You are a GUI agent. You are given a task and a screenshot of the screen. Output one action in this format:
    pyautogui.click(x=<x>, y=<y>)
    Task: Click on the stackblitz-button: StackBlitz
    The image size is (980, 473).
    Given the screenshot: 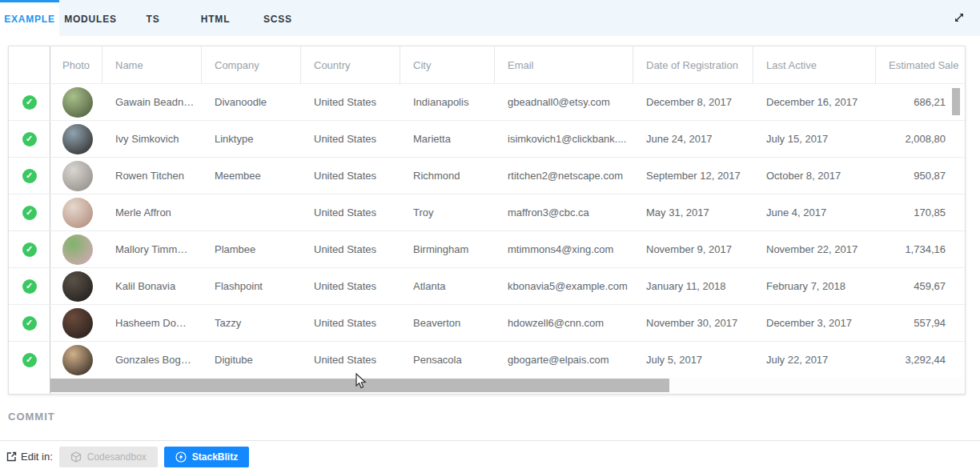 What is the action you would take?
    pyautogui.click(x=207, y=457)
    